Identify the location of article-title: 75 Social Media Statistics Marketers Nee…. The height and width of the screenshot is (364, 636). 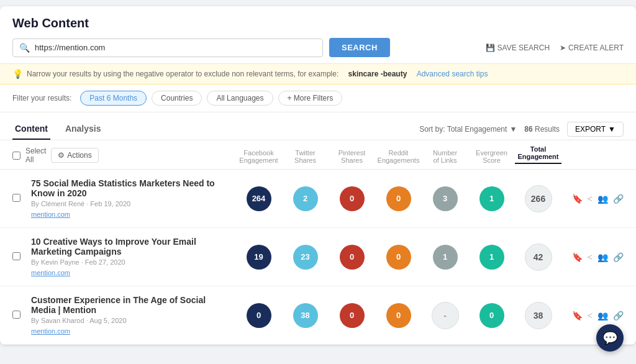
(129, 188).